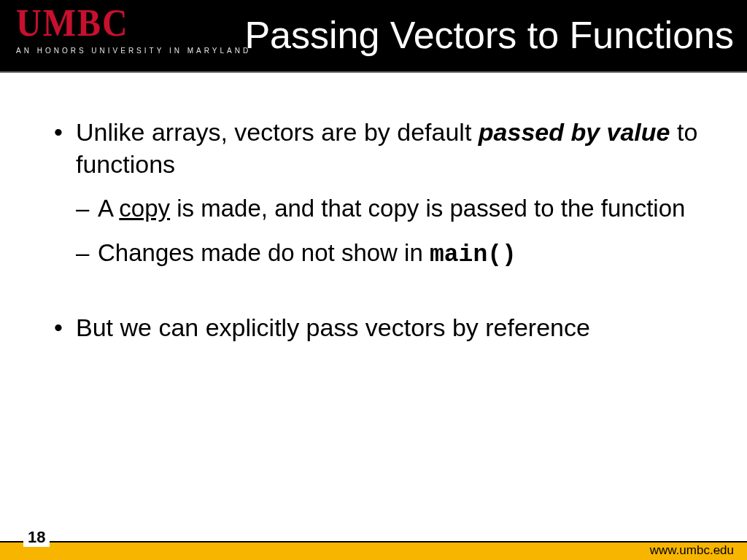  What do you see at coordinates (133, 51) in the screenshot?
I see `logo-tagline: AN HONORS UNIVERSITY IN MARYLAND` at bounding box center [133, 51].